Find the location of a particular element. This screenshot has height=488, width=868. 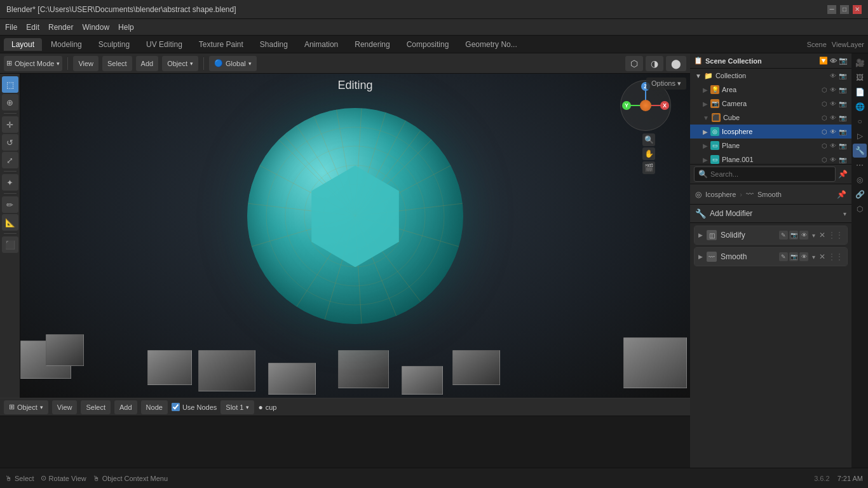

area-select-icon: ⬡ is located at coordinates (825, 90).